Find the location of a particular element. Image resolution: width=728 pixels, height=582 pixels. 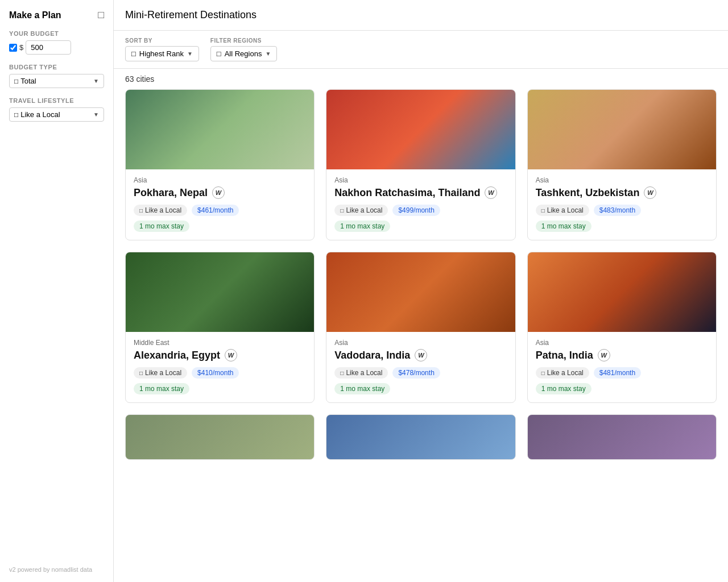

card-item: AsiaTashkent, UzbekistanW□ Like a Local$… is located at coordinates (622, 165).